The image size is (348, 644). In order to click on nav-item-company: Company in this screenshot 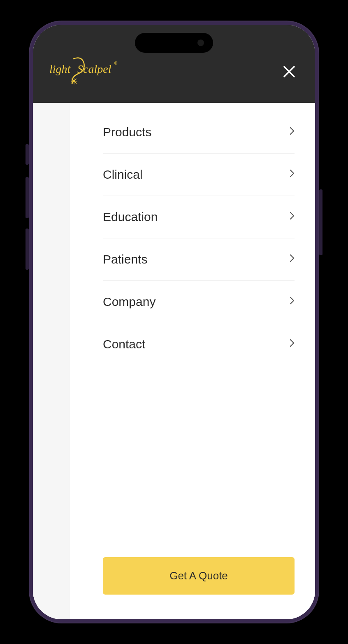, I will do `click(199, 302)`.